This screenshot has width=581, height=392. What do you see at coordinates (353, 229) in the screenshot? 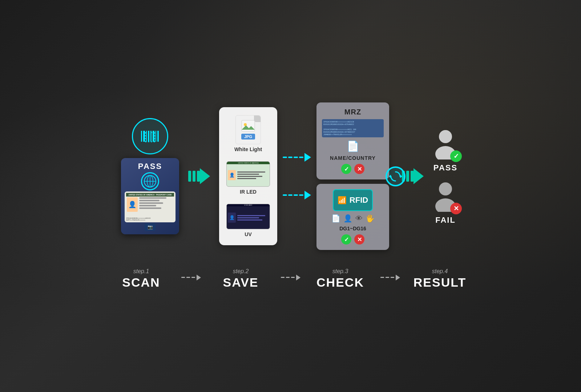
I see `dg-label: DG1~DG16` at bounding box center [353, 229].